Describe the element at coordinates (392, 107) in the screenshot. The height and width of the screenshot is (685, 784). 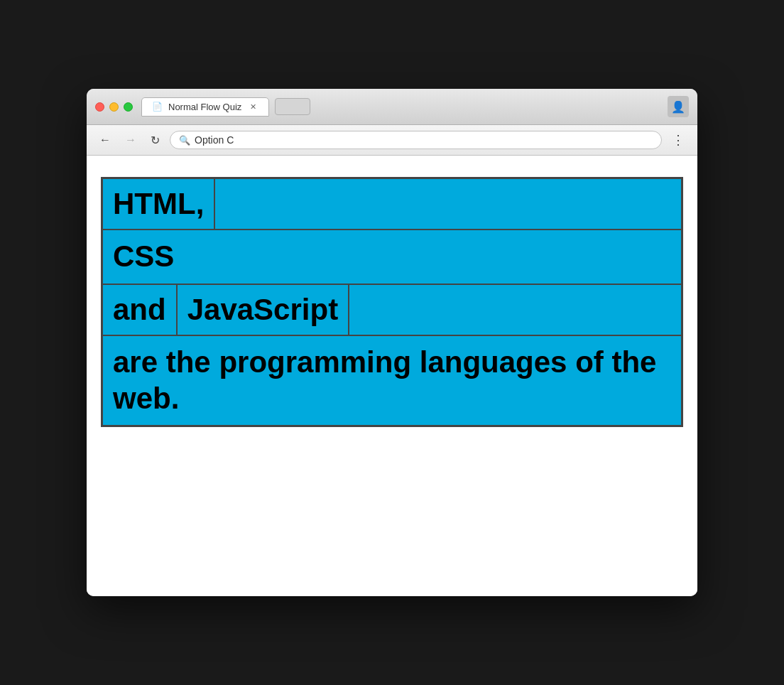
I see `title-bar: 📄 Normal Flow Quiz ✕ 👤` at that location.